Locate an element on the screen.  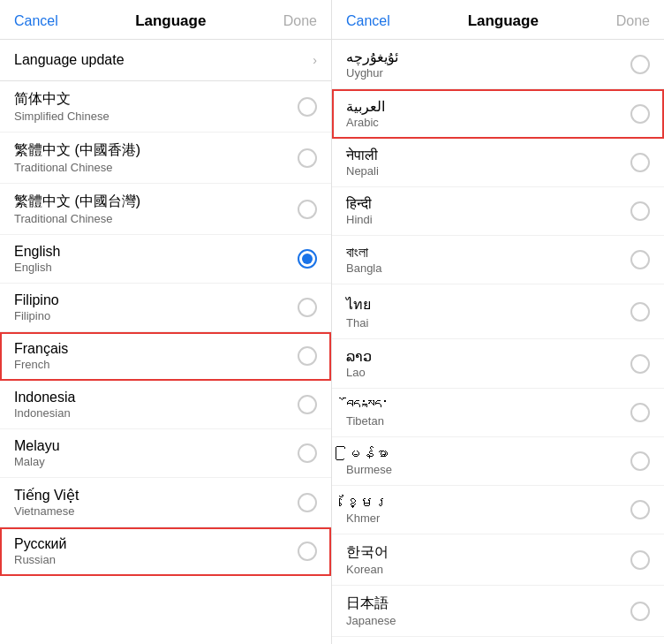
right-language-item: 日本語Japanese is located at coordinates (498, 611).